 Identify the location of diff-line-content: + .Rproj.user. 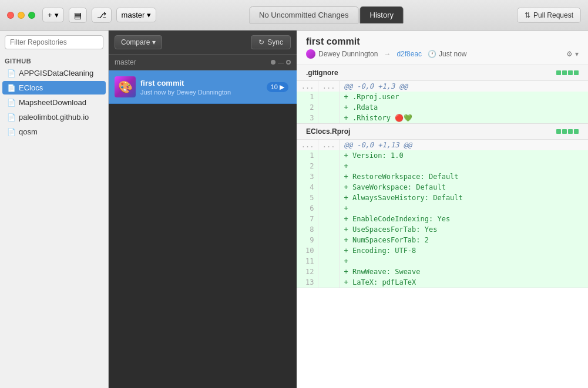
(463, 97).